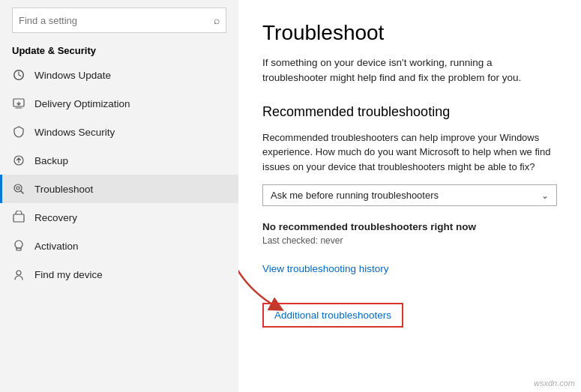  Describe the element at coordinates (69, 274) in the screenshot. I see `sidebar-item-label-find-my-device: Find my device` at that location.